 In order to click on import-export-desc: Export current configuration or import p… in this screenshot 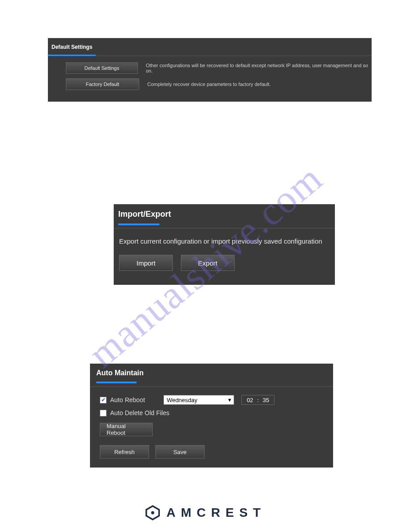, I will do `click(225, 241)`.